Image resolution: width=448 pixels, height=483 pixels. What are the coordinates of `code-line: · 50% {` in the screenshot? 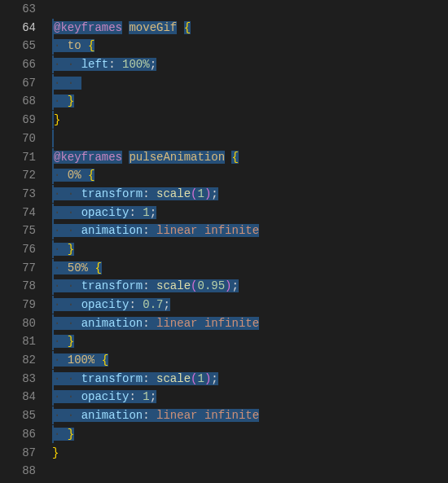 It's located at (250, 269).